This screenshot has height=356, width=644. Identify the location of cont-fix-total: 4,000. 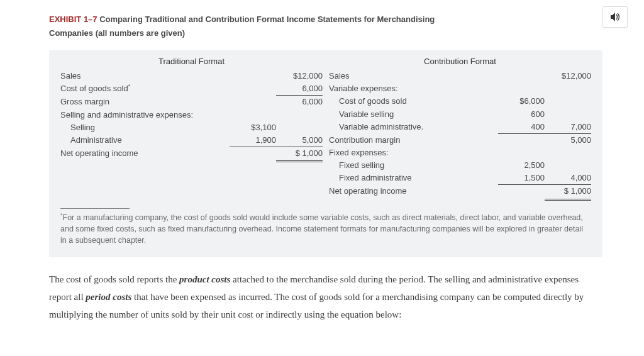
(568, 179).